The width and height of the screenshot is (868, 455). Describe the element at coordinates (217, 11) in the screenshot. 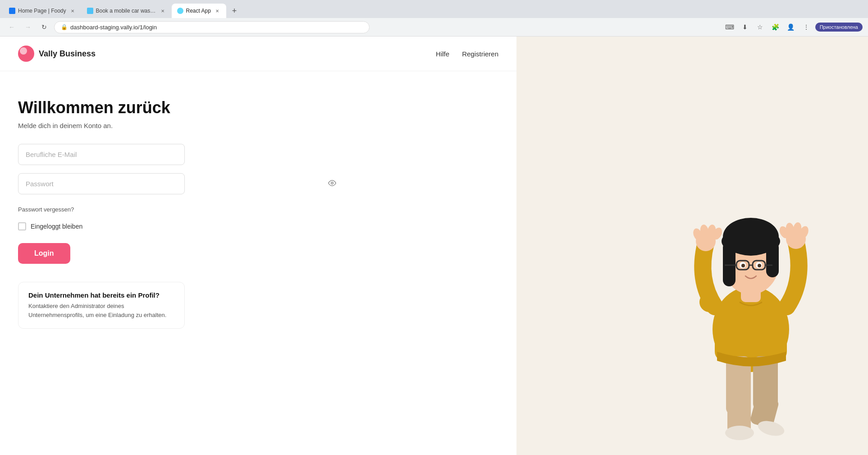

I see `tab-close-react: ✕` at that location.